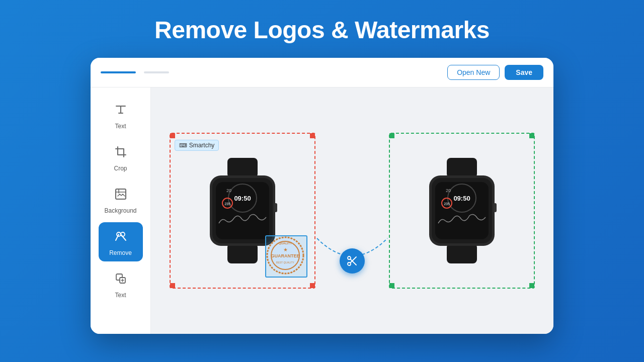  I want to click on corner-handle-tr, so click(312, 136).